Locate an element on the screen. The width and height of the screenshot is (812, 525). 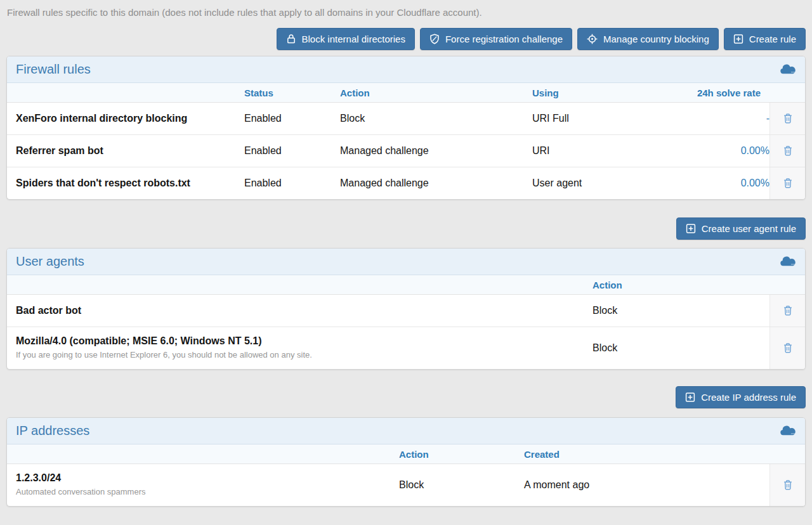
ip-description: Automated conversation spammers is located at coordinates (207, 492).